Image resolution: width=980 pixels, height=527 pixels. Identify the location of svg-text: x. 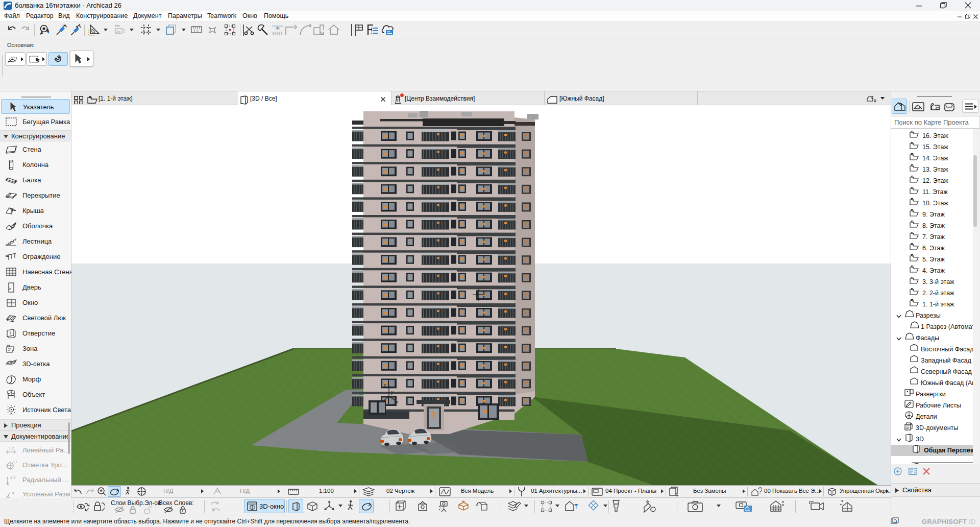
(397, 402).